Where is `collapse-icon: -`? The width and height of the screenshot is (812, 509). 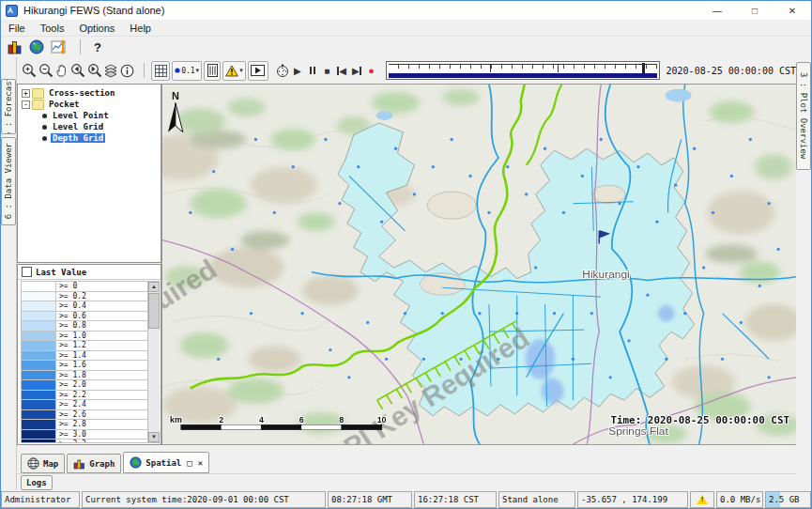 collapse-icon: - is located at coordinates (26, 105).